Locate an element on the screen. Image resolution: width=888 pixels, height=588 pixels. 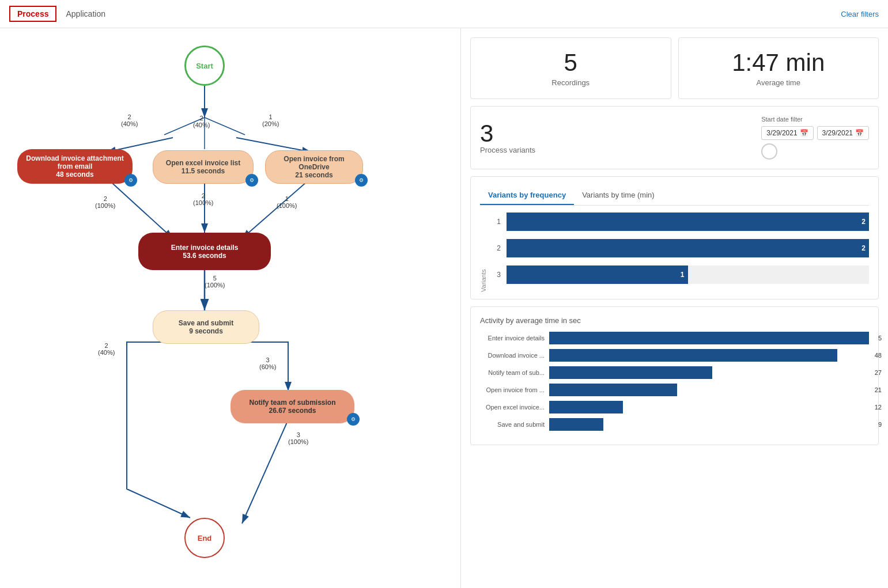
connector-excel: ⚙ is located at coordinates (252, 180).